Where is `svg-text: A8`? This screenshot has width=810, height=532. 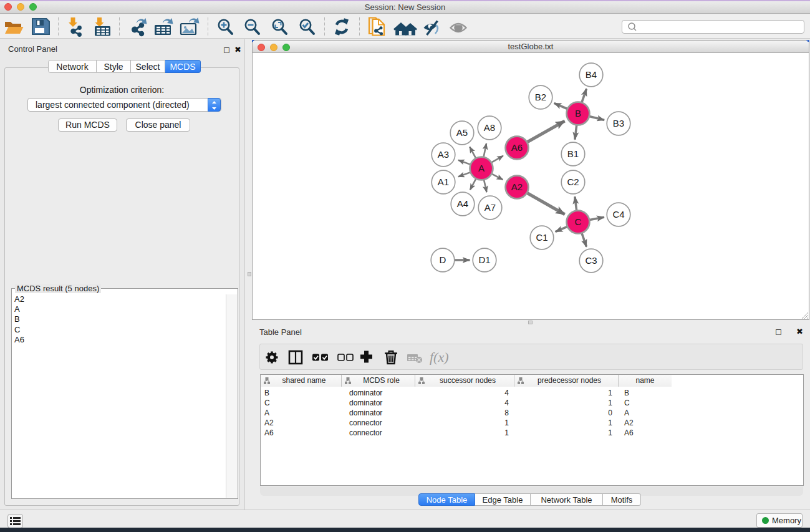 svg-text: A8 is located at coordinates (489, 127).